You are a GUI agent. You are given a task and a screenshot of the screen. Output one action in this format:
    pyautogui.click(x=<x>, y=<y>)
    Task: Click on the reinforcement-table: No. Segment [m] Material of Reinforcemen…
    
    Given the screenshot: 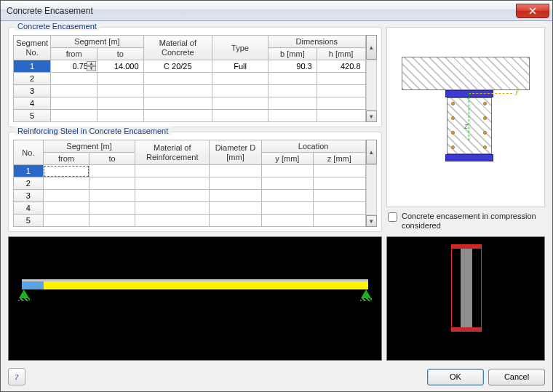 What is the action you would take?
    pyautogui.click(x=189, y=183)
    